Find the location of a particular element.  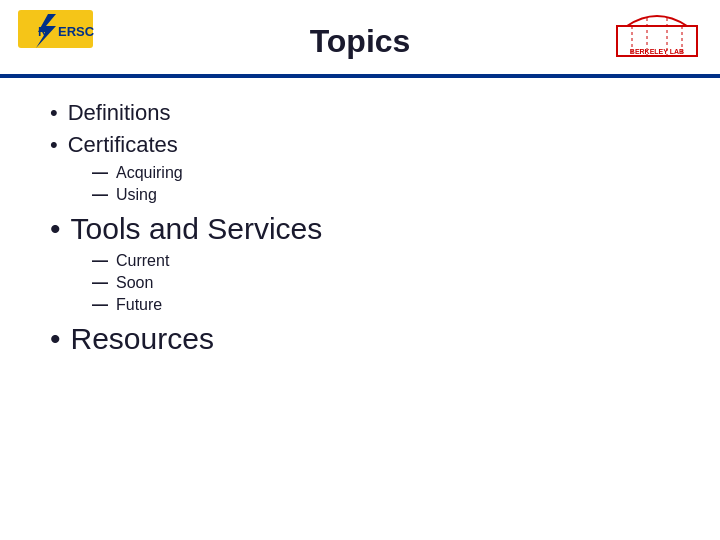

list-item: • Definitions is located at coordinates (365, 113).